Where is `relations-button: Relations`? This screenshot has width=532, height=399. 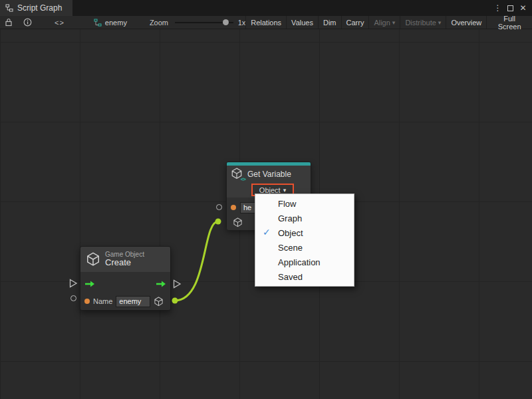
relations-button: Relations is located at coordinates (266, 23).